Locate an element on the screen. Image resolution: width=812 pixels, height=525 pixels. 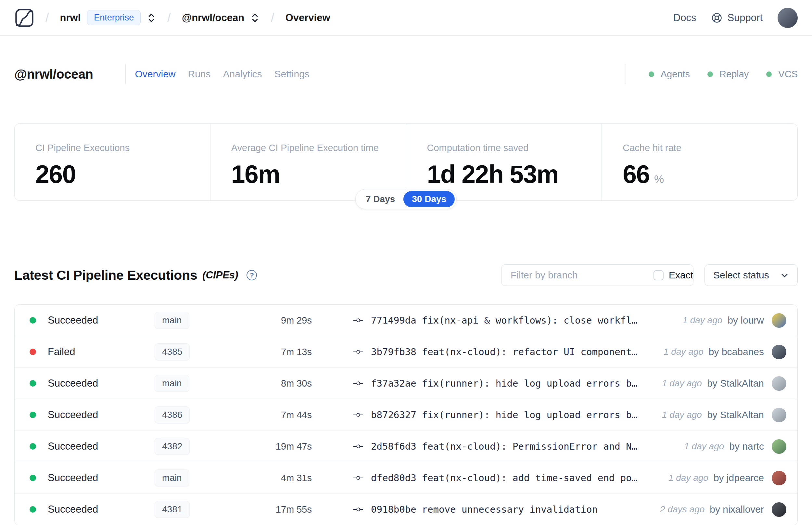
exact-label: Exact is located at coordinates (681, 275).